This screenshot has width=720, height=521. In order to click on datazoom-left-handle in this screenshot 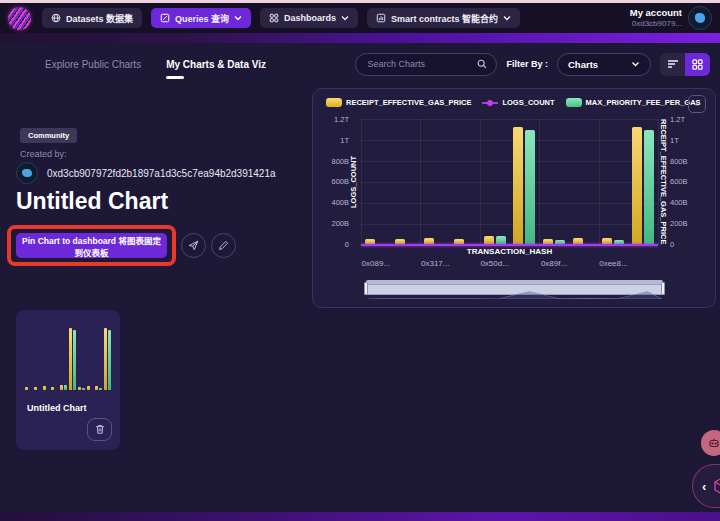, I will do `click(366, 288)`.